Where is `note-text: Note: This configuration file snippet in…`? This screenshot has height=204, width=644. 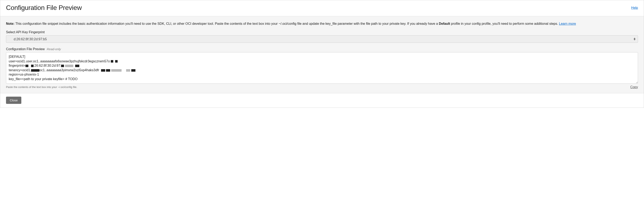
note-text: Note: This configuration file snippet in… is located at coordinates (322, 24).